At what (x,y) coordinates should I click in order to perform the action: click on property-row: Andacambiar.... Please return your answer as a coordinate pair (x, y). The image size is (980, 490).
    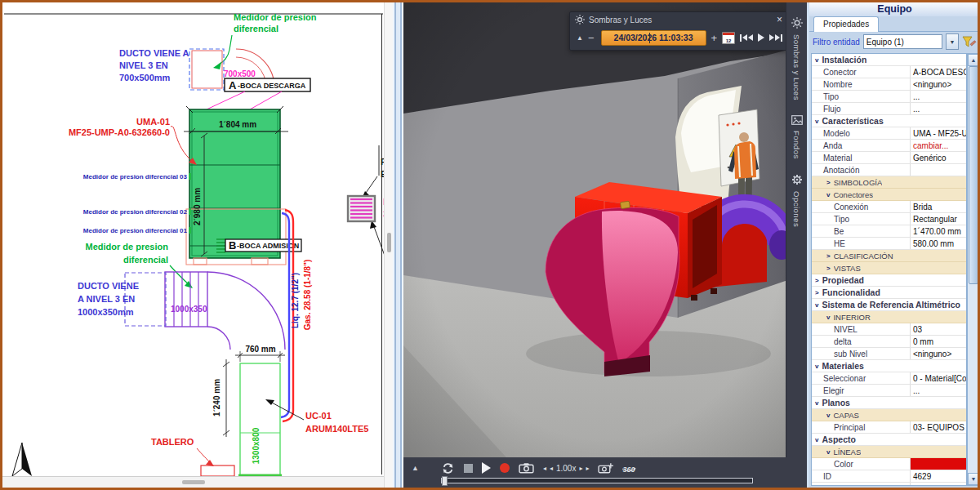
    Looking at the image, I should click on (889, 145).